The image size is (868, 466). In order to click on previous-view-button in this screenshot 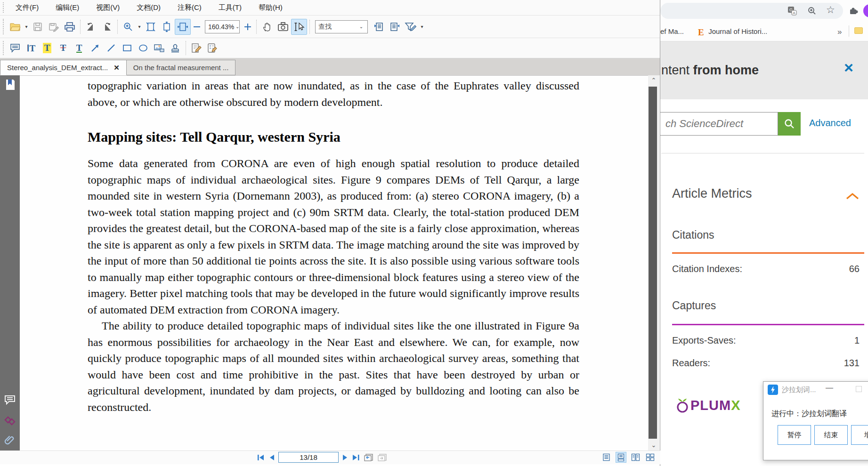, I will do `click(369, 458)`.